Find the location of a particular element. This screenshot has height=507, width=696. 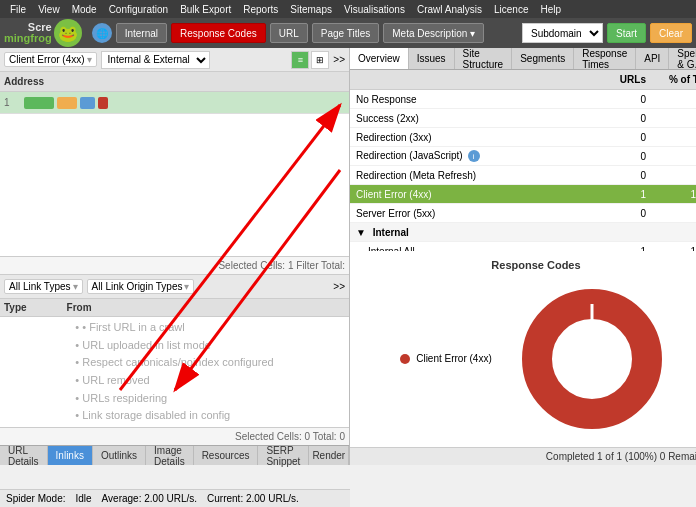

menu-mode: Mode is located at coordinates (84, 10).